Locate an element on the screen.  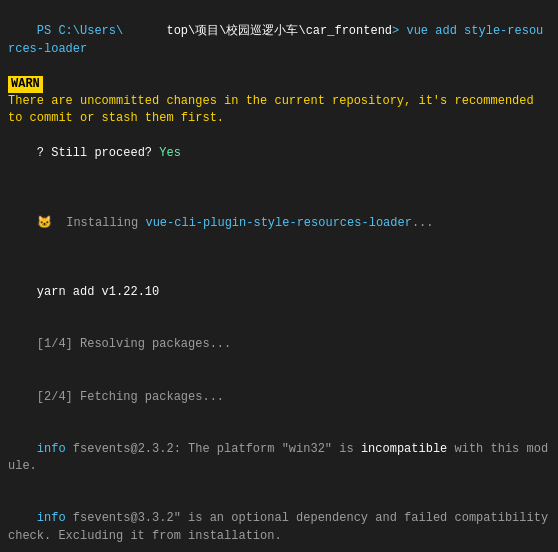
info1-prefix: info is located at coordinates (52, 449).